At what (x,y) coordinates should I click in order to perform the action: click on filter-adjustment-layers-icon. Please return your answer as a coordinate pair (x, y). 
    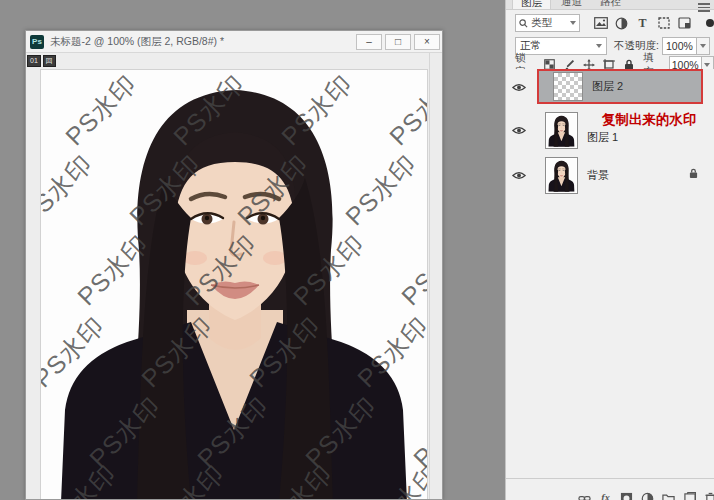
    Looking at the image, I should click on (622, 24).